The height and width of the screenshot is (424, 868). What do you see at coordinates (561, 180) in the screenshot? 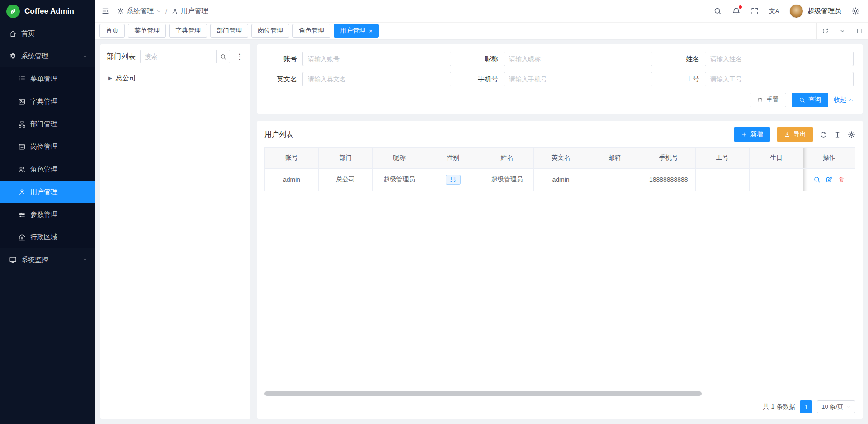
I see `cell-english-name: admin` at bounding box center [561, 180].